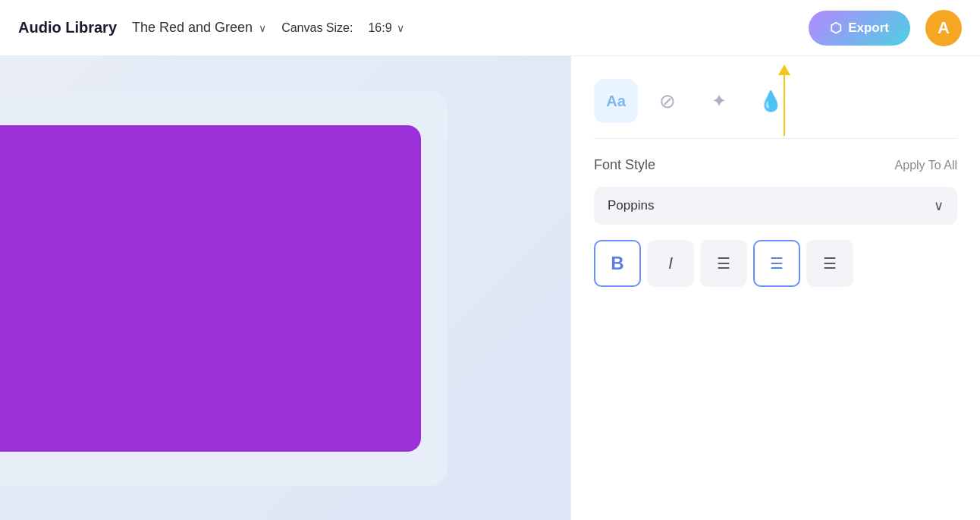 The image size is (980, 520). I want to click on format-bold-button: B, so click(617, 263).